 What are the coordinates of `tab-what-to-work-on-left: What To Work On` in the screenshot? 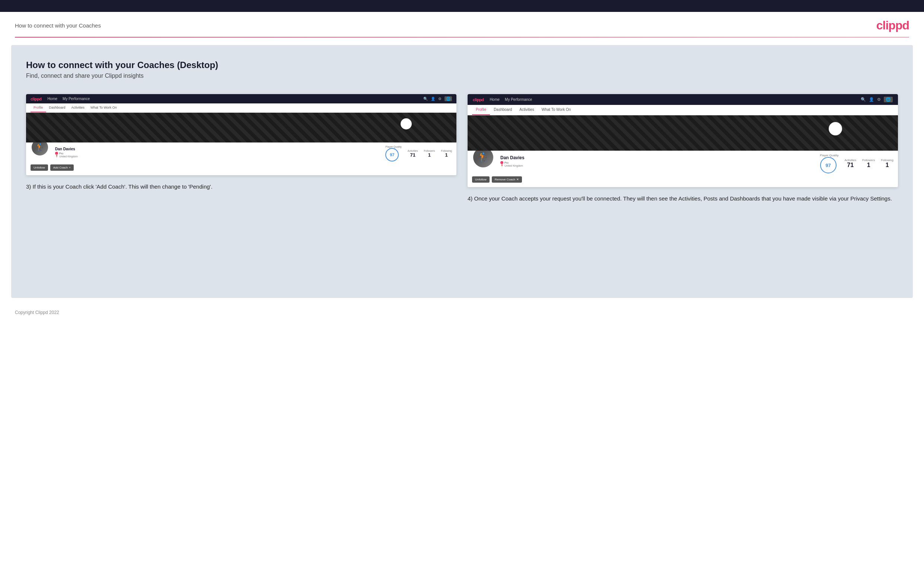 It's located at (104, 108).